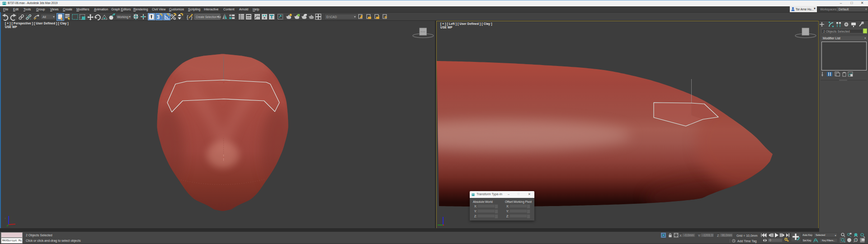 The height and width of the screenshot is (244, 868). Describe the element at coordinates (123, 17) in the screenshot. I see `svg-text: Working` at that location.